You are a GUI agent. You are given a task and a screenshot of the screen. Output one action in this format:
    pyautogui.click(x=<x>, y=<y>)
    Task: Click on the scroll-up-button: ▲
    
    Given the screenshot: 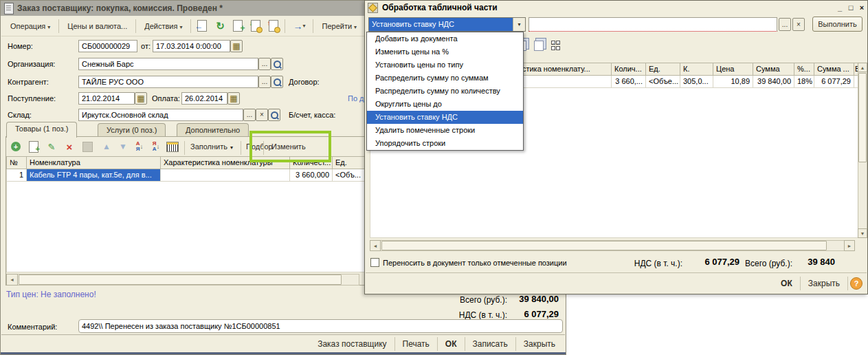 What is the action you would take?
    pyautogui.click(x=863, y=67)
    